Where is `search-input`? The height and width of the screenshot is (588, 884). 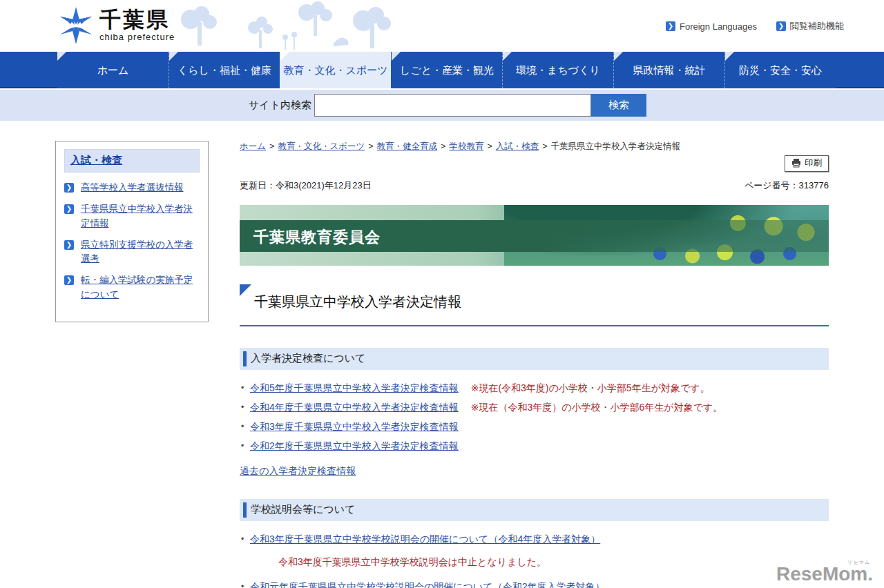 search-input is located at coordinates (453, 105).